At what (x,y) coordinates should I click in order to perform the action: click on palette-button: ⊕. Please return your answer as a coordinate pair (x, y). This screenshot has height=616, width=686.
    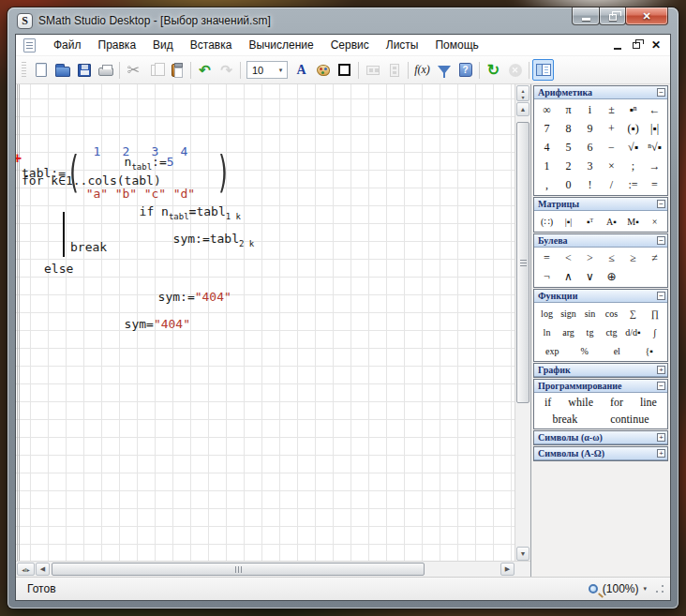
    Looking at the image, I should click on (611, 277).